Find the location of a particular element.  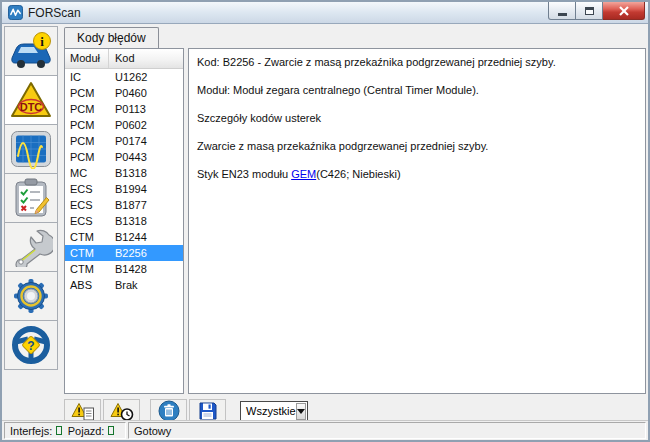

code-cell: P0602 is located at coordinates (146, 125).